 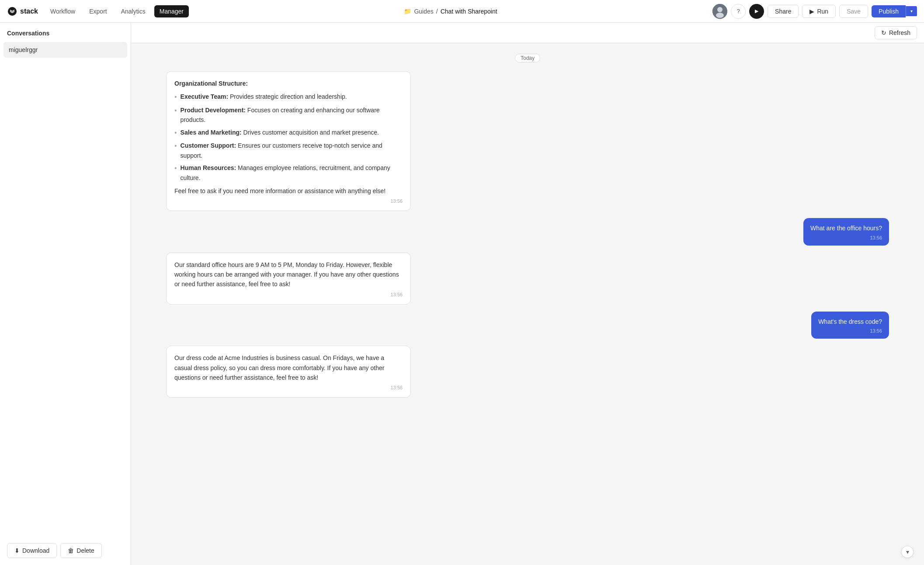 I want to click on msg2-text: What are the office hours?, so click(x=846, y=228).